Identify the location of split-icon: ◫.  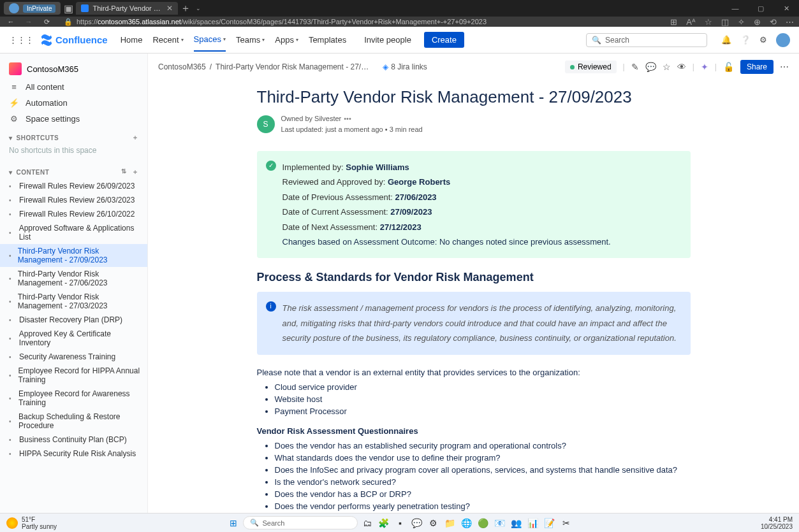
(725, 22).